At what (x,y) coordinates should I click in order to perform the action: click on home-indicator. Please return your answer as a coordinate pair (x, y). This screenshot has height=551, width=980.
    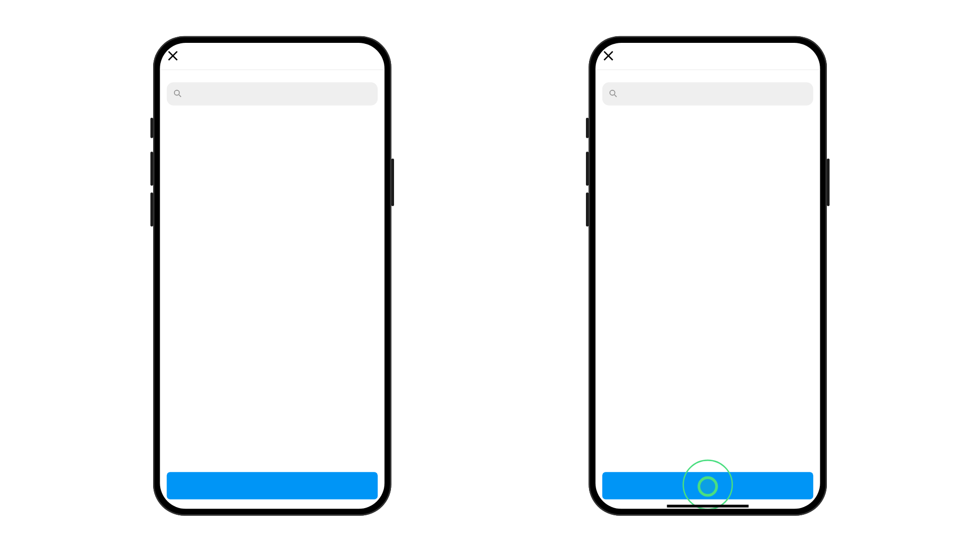
    Looking at the image, I should click on (708, 506).